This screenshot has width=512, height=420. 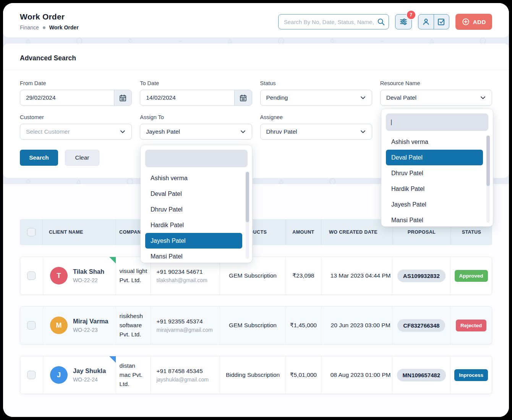 What do you see at coordinates (243, 98) in the screenshot?
I see `to-date-calendar-button` at bounding box center [243, 98].